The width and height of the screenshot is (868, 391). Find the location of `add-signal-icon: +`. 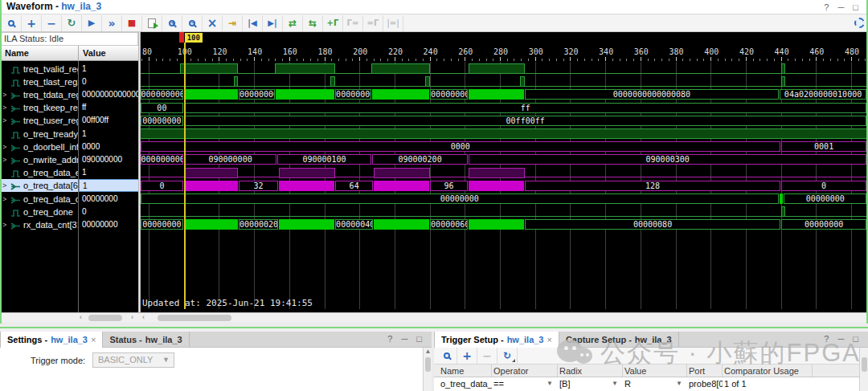

add-signal-icon: + is located at coordinates (32, 23).